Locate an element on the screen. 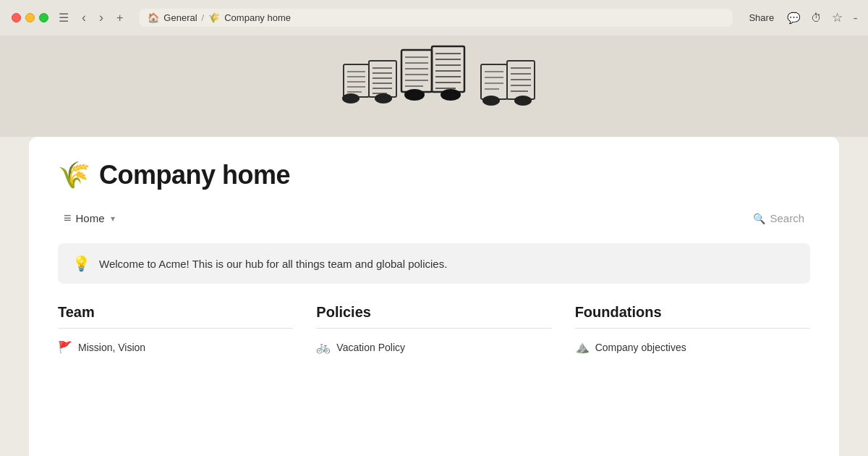 Image resolution: width=868 pixels, height=456 pixels. search-label: Search is located at coordinates (787, 219).